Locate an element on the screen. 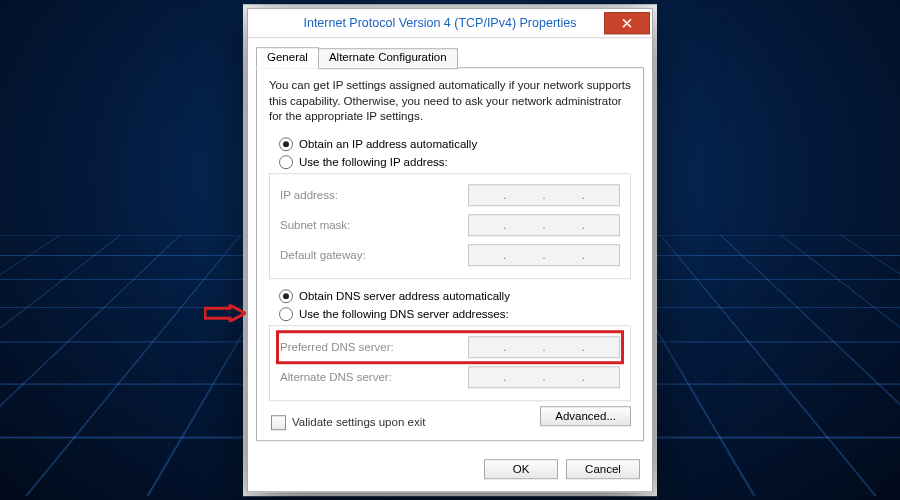 The height and width of the screenshot is (500, 900). field-label: Preferred DNS server: is located at coordinates (337, 347).